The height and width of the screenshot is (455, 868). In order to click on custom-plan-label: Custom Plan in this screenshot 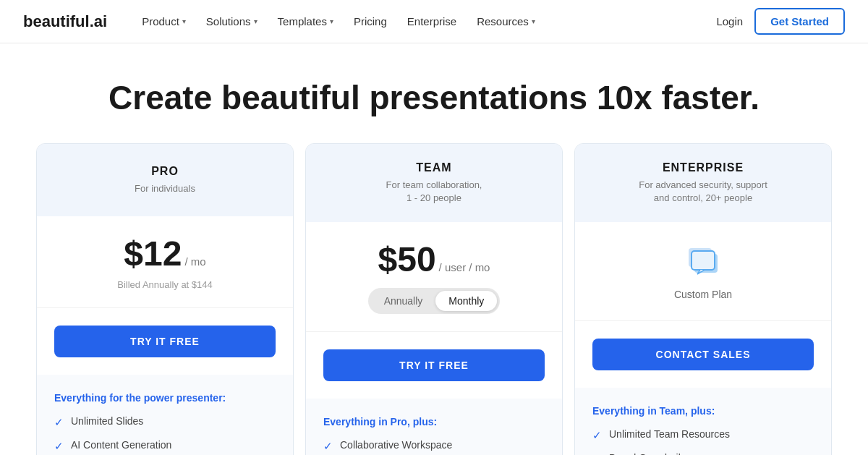, I will do `click(703, 294)`.